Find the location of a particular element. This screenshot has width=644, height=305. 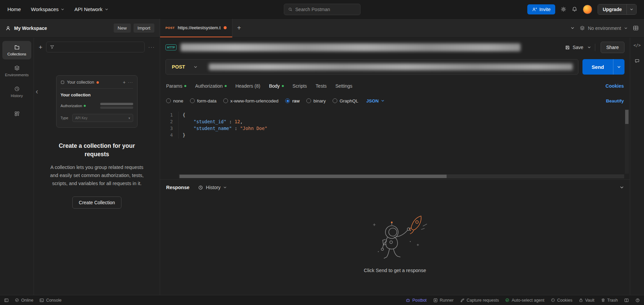

request-name-redacted is located at coordinates (350, 47).